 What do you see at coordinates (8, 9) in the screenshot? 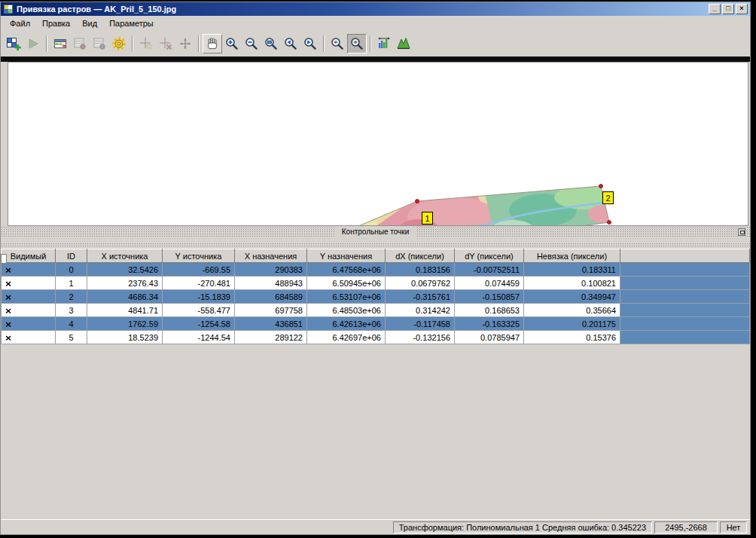
I see `app-icon` at bounding box center [8, 9].